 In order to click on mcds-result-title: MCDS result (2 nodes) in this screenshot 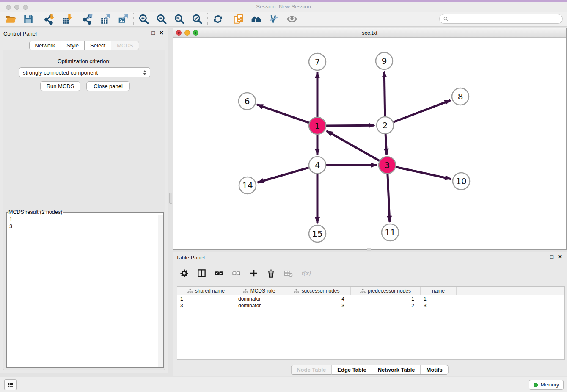, I will do `click(36, 212)`.